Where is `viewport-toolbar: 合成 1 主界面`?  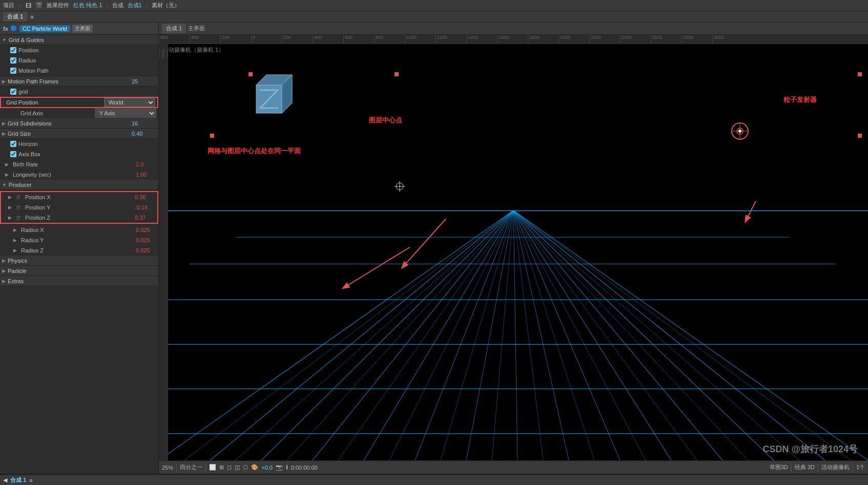
viewport-toolbar: 合成 1 主界面 is located at coordinates (513, 29).